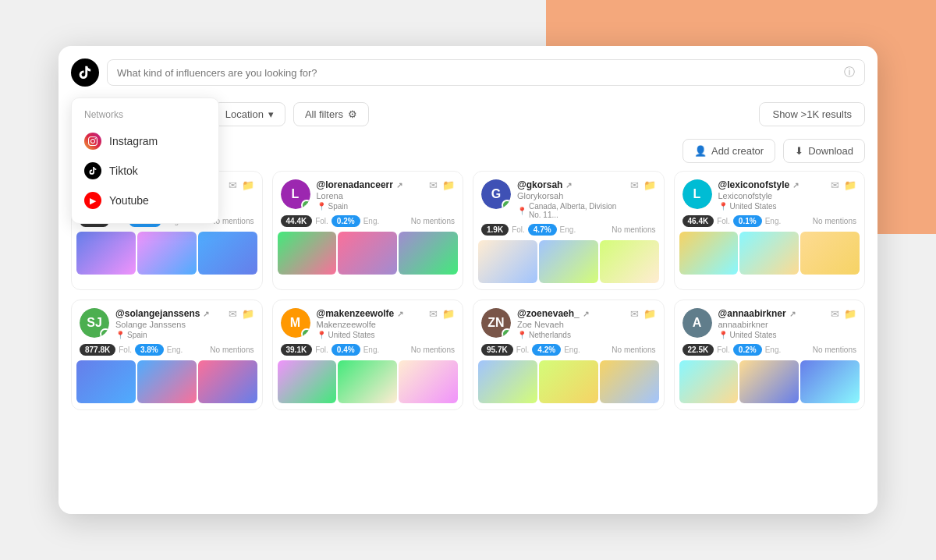 The width and height of the screenshot is (936, 560). I want to click on location-text: Canada, Alberta, Division No. 11..., so click(576, 211).